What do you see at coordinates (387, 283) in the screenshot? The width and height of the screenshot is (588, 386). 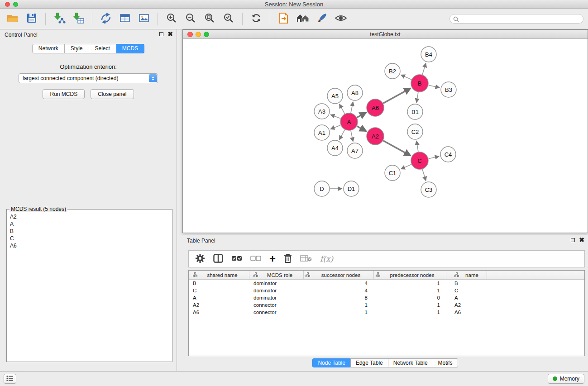 I see `table-row: Bdominator41B` at bounding box center [387, 283].